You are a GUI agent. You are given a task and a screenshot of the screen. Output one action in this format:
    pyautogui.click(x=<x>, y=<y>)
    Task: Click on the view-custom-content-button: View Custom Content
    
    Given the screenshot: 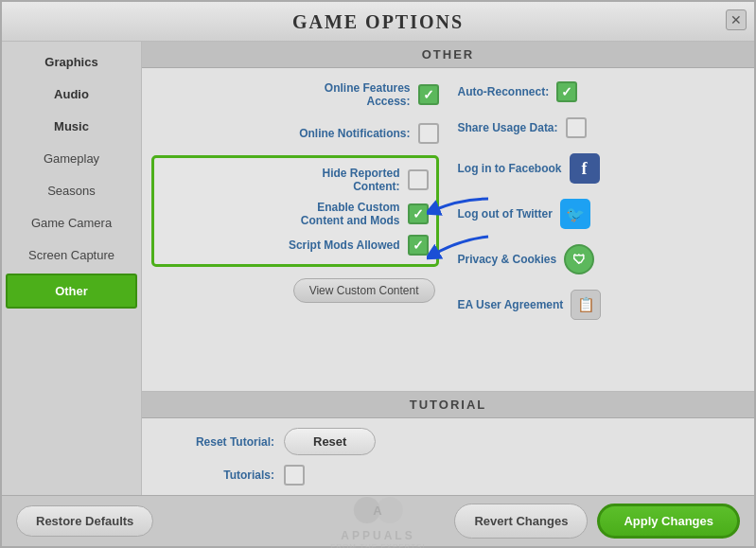 What is the action you would take?
    pyautogui.click(x=364, y=291)
    